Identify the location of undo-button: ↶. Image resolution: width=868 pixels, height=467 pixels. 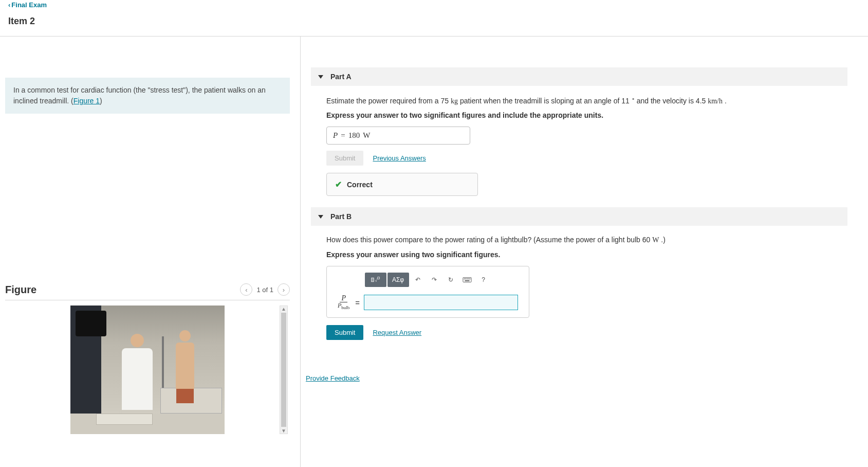
(418, 280).